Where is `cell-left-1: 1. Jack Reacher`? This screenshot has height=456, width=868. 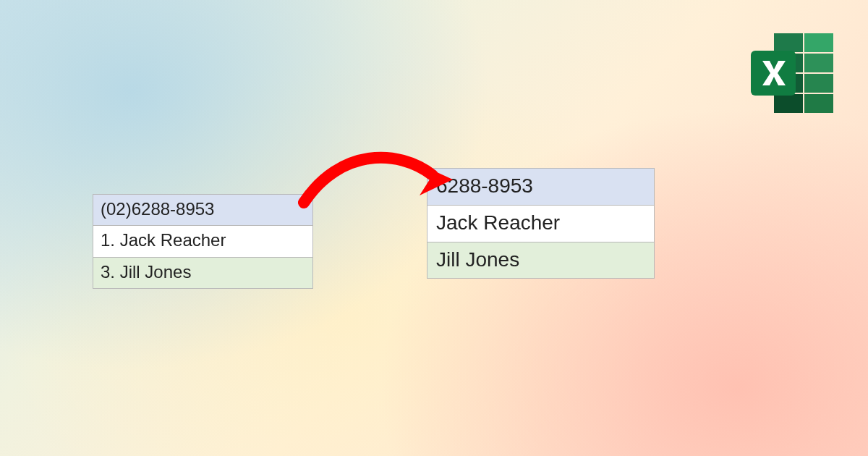
cell-left-1: 1. Jack Reacher is located at coordinates (203, 242).